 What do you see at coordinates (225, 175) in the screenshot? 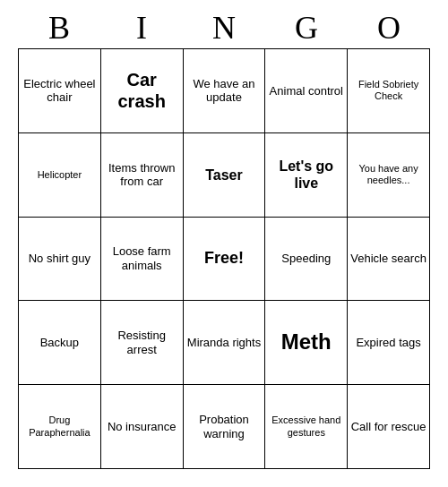
I see `bingo-cell: Taser` at bounding box center [225, 175].